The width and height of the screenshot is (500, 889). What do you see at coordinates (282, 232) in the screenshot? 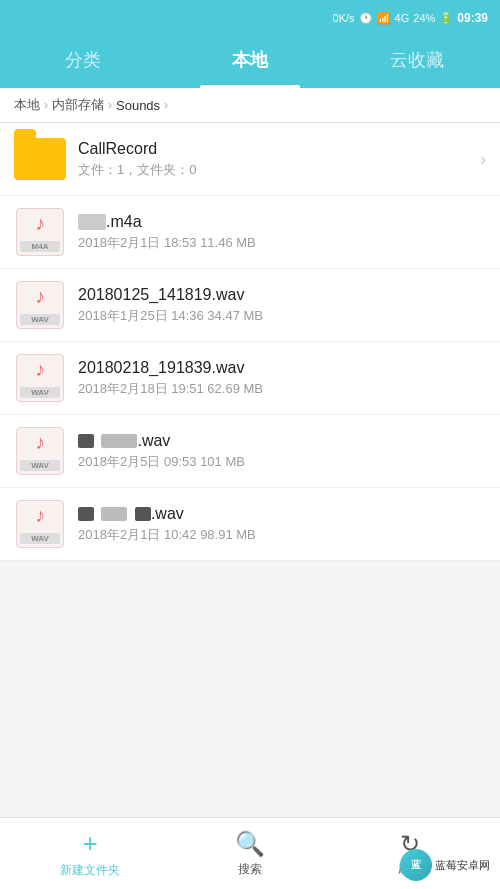
I see `file-info-m4a: .m4a 2018年2月1日 18:53 11.46 MB` at bounding box center [282, 232].